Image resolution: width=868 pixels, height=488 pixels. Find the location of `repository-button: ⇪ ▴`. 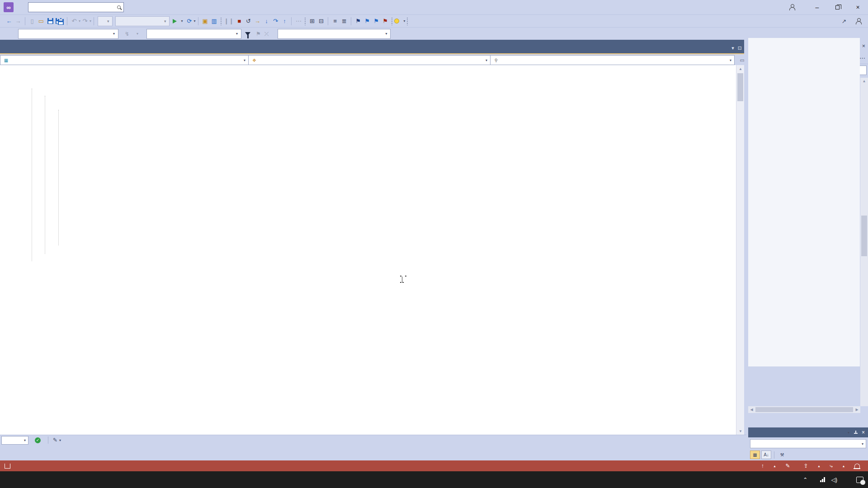

repository-button: ⇪ ▴ is located at coordinates (812, 466).